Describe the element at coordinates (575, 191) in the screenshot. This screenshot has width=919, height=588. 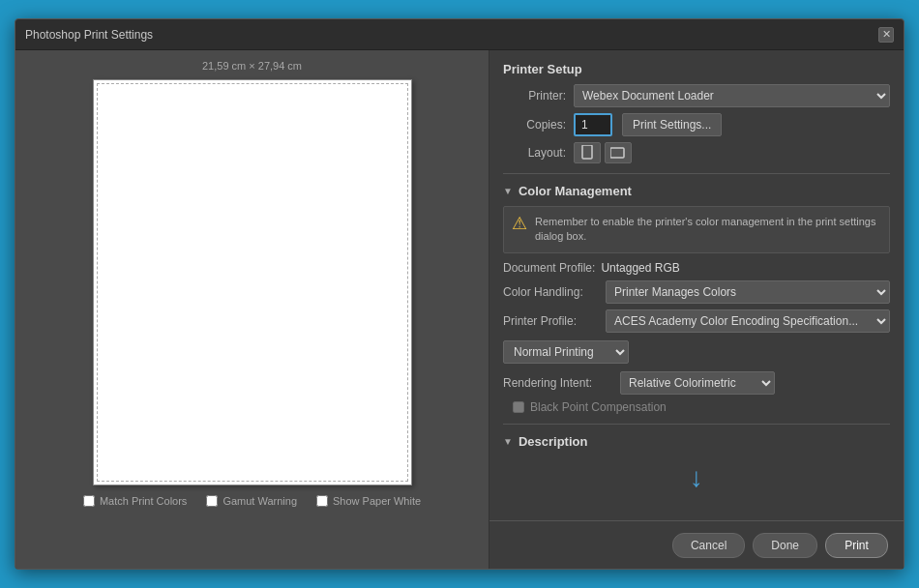
I see `color-management-title: Color Management` at that location.